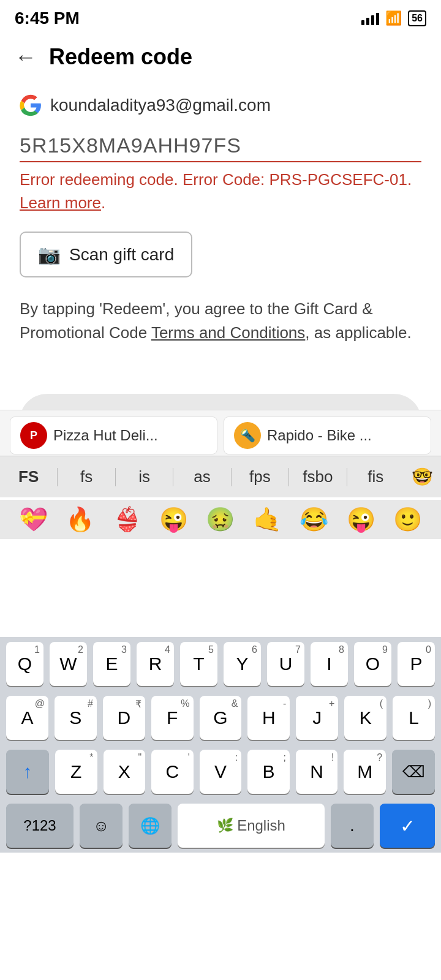 This screenshot has height=980, width=441. What do you see at coordinates (370, 18) in the screenshot?
I see `signal-icon` at bounding box center [370, 18].